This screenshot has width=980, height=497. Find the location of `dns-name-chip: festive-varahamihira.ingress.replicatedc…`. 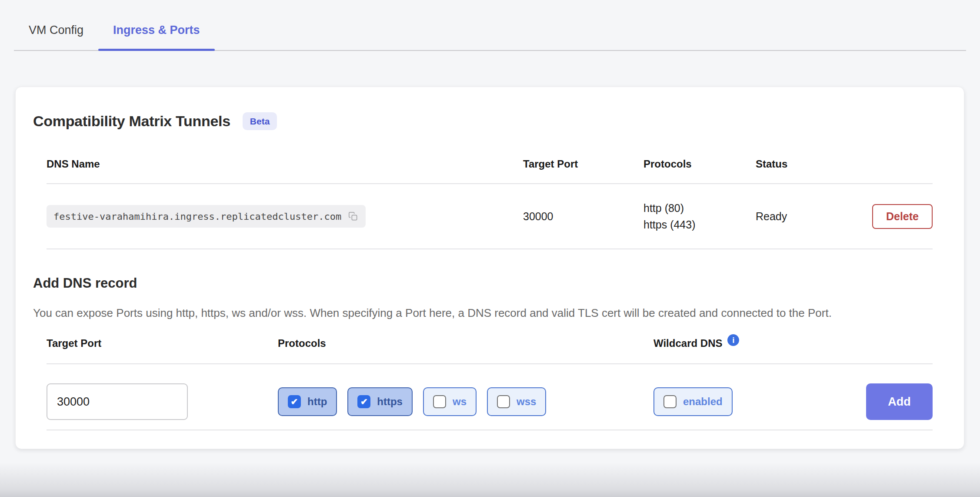

dns-name-chip: festive-varahamihira.ingress.replicatedc… is located at coordinates (206, 216).